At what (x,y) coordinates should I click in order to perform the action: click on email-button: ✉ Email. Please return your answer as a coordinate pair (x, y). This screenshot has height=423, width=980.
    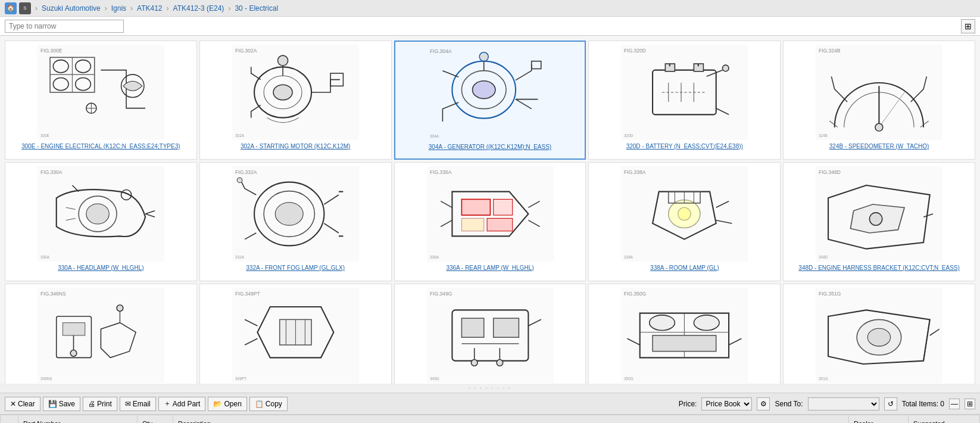
    Looking at the image, I should click on (138, 404).